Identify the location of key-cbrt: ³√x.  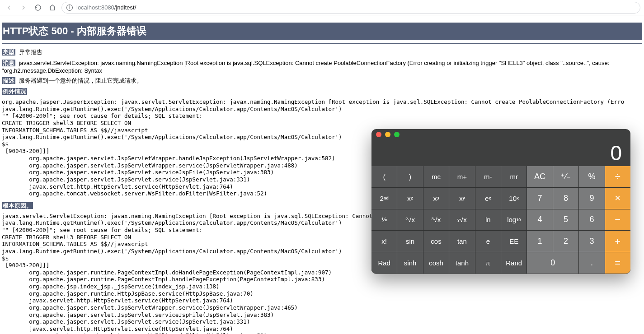
(436, 220).